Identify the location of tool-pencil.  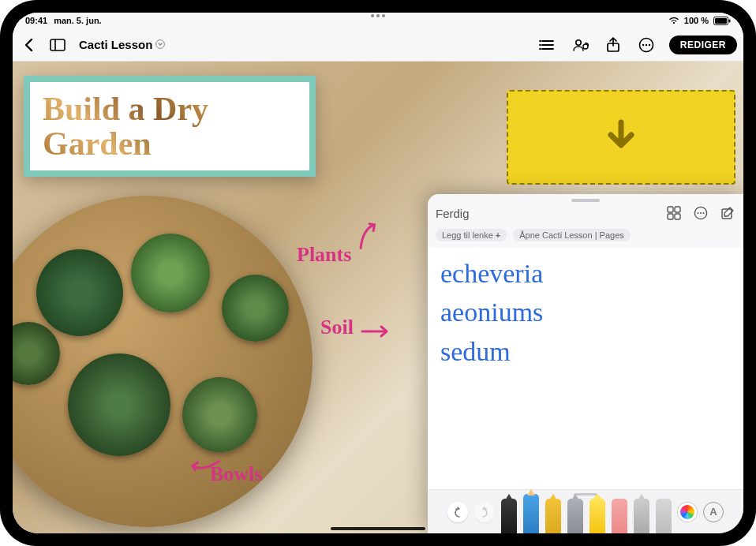
(531, 514).